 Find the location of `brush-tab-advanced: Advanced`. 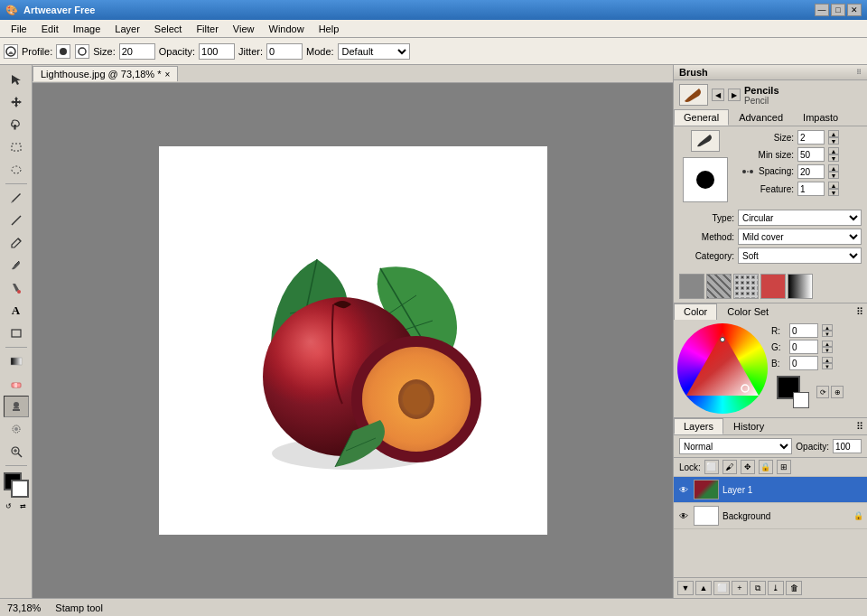

brush-tab-advanced: Advanced is located at coordinates (760, 117).